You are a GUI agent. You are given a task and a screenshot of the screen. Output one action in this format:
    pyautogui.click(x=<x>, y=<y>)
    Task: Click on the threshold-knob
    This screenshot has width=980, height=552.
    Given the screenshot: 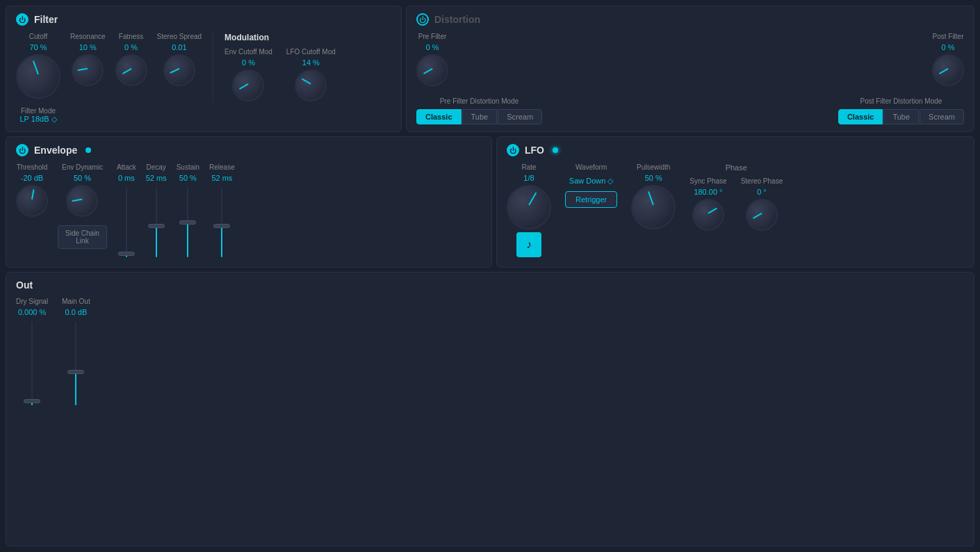 What is the action you would take?
    pyautogui.click(x=32, y=201)
    